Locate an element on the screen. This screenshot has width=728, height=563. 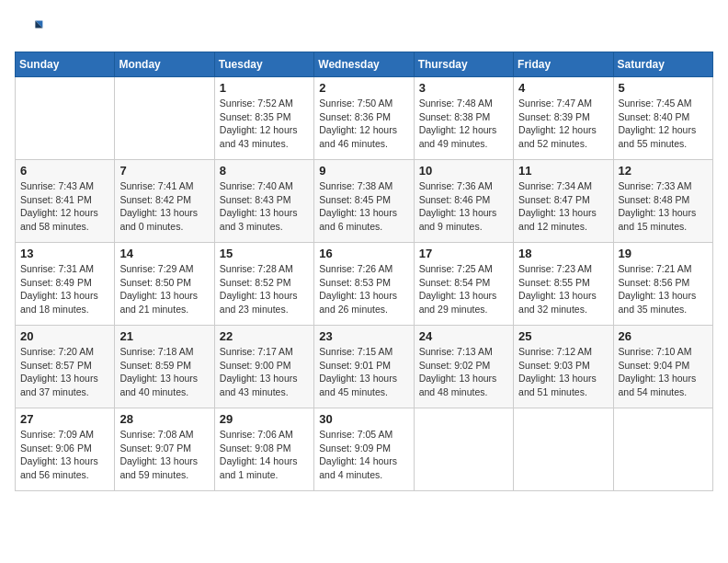
calendar-cell: 17Sunrise: 7:25 AM Sunset: 8:54 PM Dayli… is located at coordinates (463, 284).